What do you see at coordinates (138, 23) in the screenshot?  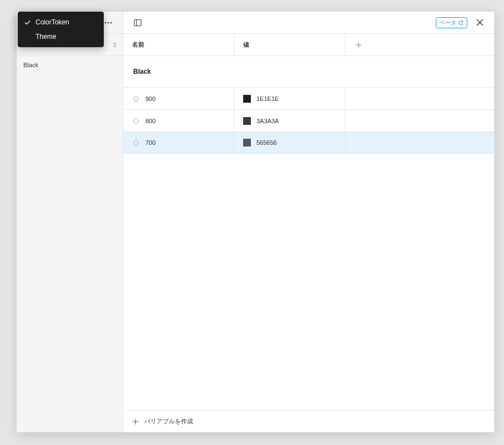 I see `toggle-sidebar-button` at bounding box center [138, 23].